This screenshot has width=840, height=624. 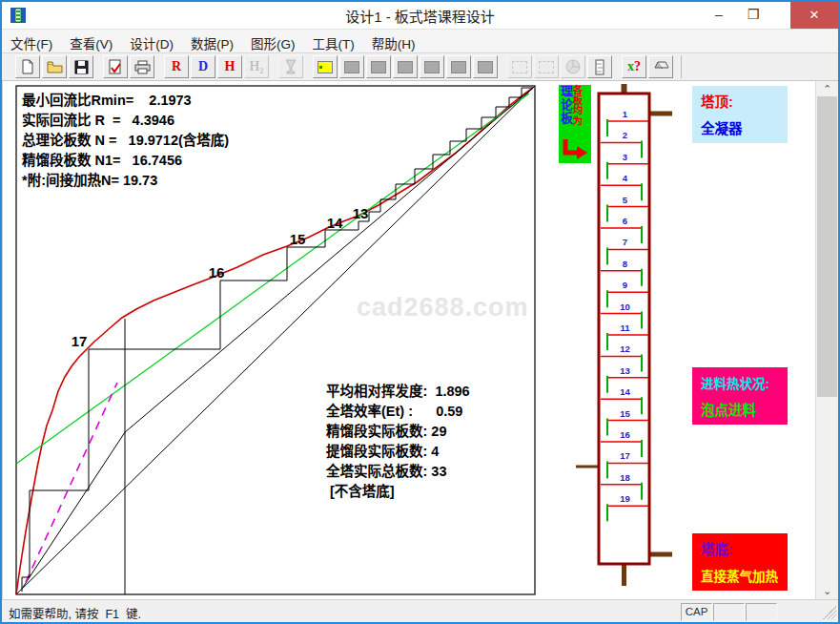 What do you see at coordinates (625, 307) in the screenshot?
I see `plate-number: 10` at bounding box center [625, 307].